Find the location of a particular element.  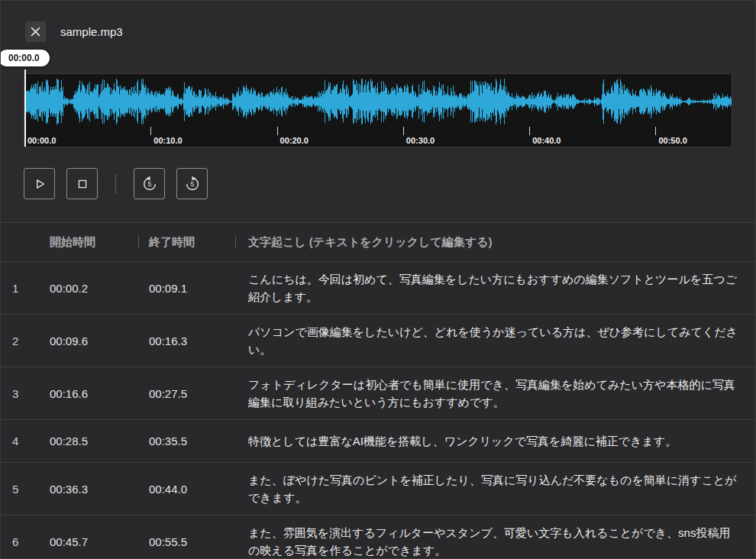

ruler-tick-label: 00:20.0 is located at coordinates (293, 141).